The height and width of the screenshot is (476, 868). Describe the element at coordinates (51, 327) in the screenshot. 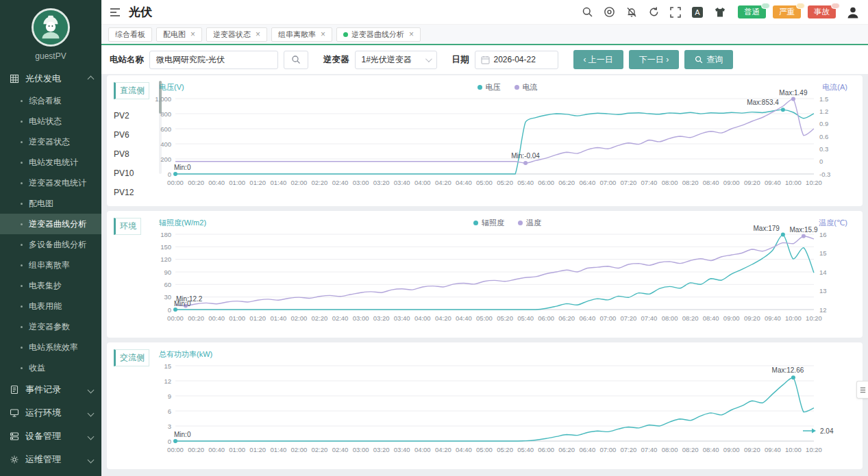

I see `sidebar-item: 逆变器参数` at that location.